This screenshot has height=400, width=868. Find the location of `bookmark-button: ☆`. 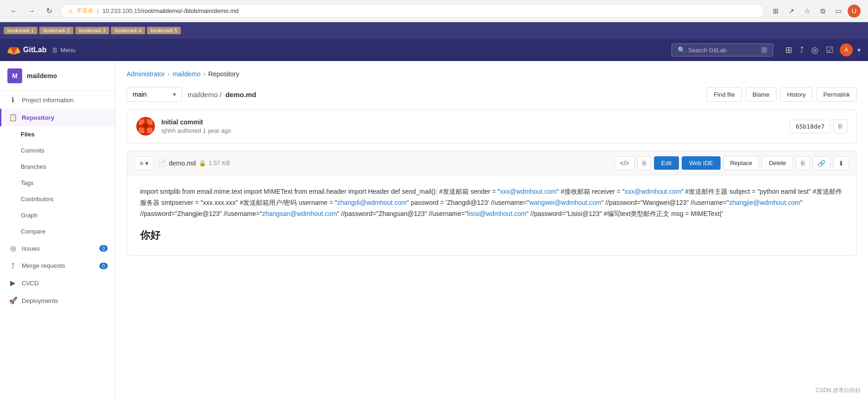

bookmark-button: ☆ is located at coordinates (807, 11).